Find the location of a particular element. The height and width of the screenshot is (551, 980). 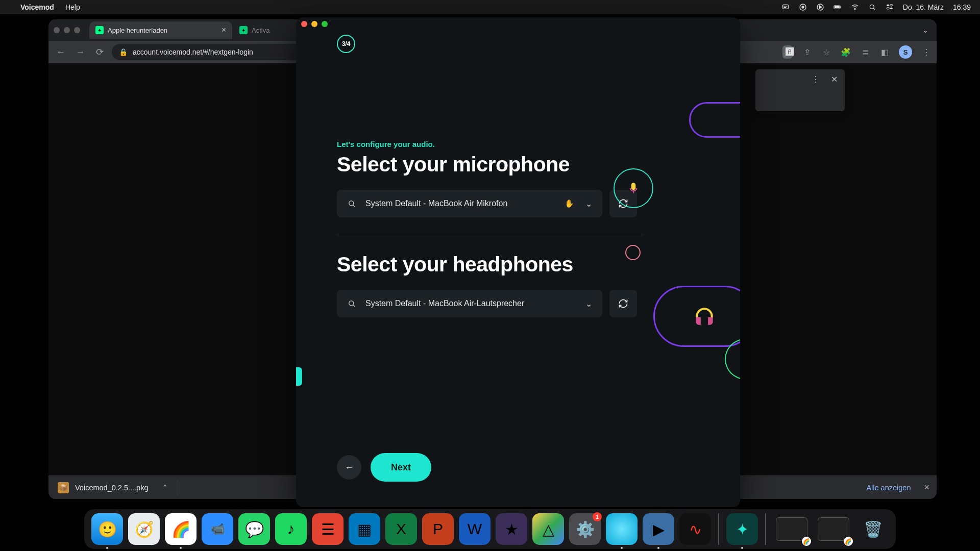

microphone-icon is located at coordinates (633, 188).